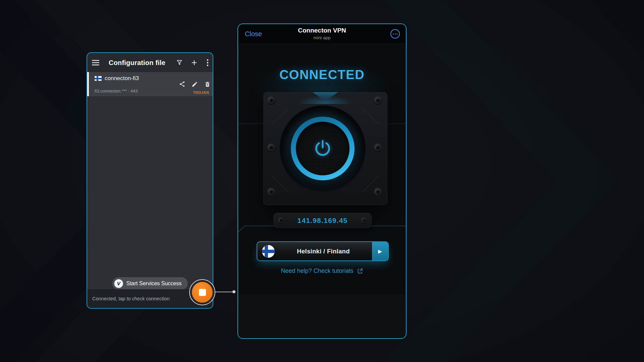 This screenshot has width=644, height=362. Describe the element at coordinates (322, 75) in the screenshot. I see `connection-status-label: CONNECTED` at that location.